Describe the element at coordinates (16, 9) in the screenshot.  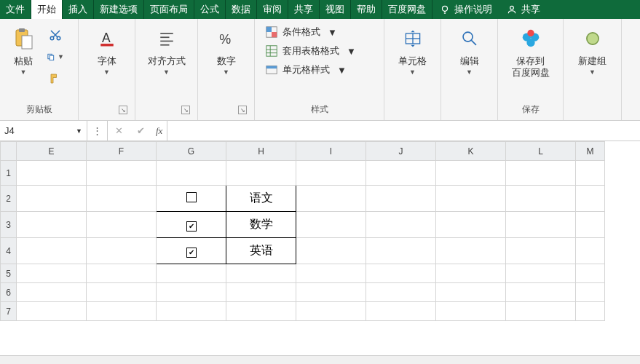
I see `menu-file: 文件` at that location.